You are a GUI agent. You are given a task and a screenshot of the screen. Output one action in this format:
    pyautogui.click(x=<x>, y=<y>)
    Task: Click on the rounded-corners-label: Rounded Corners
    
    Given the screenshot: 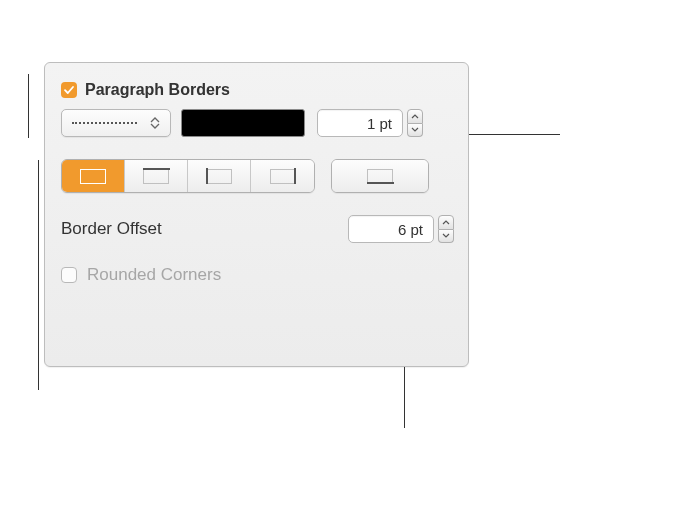 What is the action you would take?
    pyautogui.click(x=154, y=275)
    